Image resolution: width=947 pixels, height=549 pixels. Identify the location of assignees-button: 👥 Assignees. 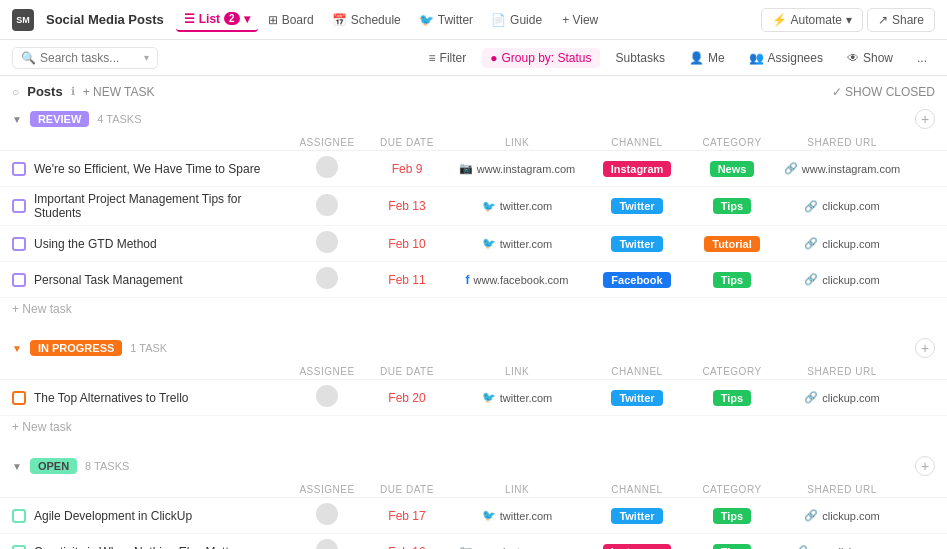
(786, 58).